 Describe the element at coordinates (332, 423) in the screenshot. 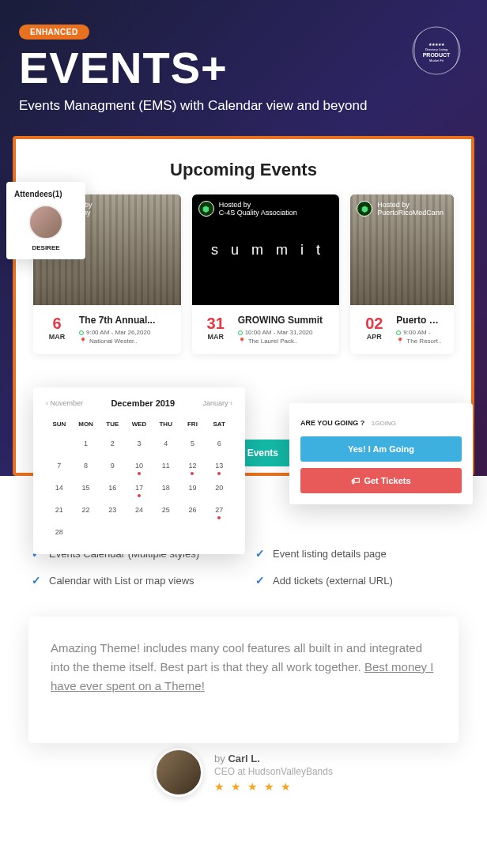

I see `going-title: ARE YOU GOING ?` at that location.